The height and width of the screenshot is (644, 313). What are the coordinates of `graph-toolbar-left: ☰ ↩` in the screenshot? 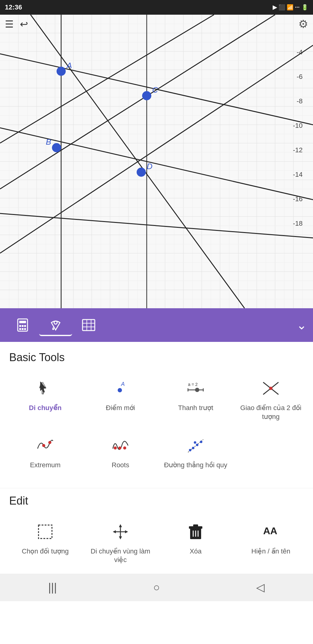 It's located at (17, 24).